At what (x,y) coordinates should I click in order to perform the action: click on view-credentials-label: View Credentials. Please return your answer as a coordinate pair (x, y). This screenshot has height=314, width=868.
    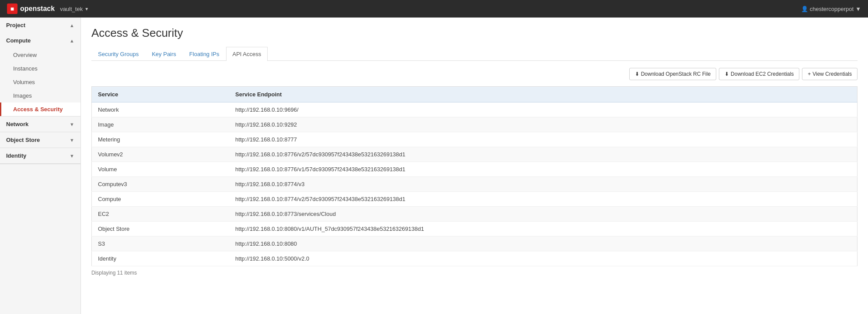
    Looking at the image, I should click on (832, 74).